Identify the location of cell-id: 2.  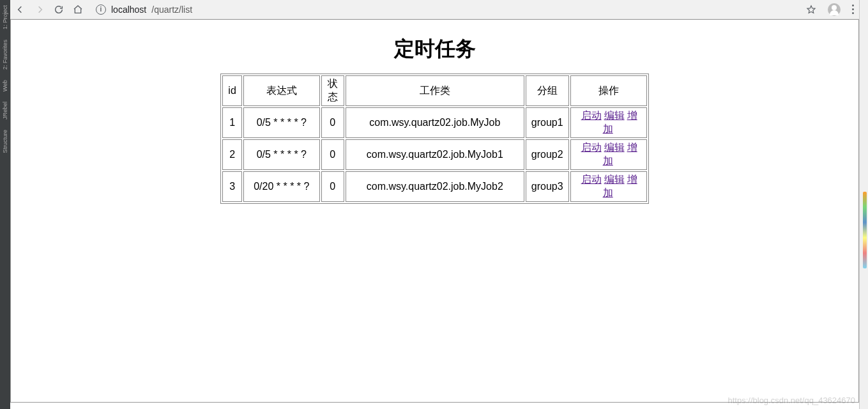
(232, 155).